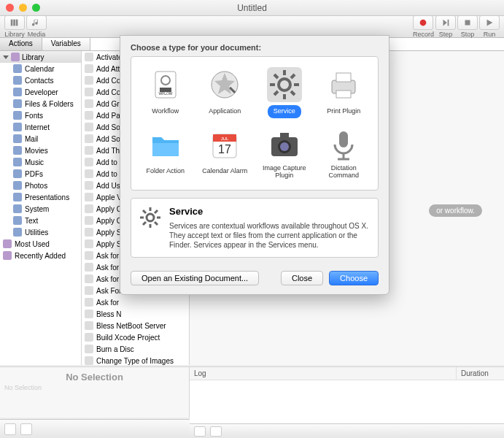  I want to click on step-button, so click(446, 23).